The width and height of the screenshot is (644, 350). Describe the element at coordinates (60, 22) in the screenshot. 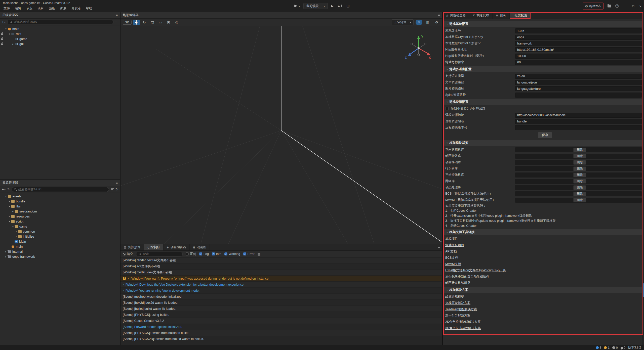

I see `hierarchy-search` at that location.